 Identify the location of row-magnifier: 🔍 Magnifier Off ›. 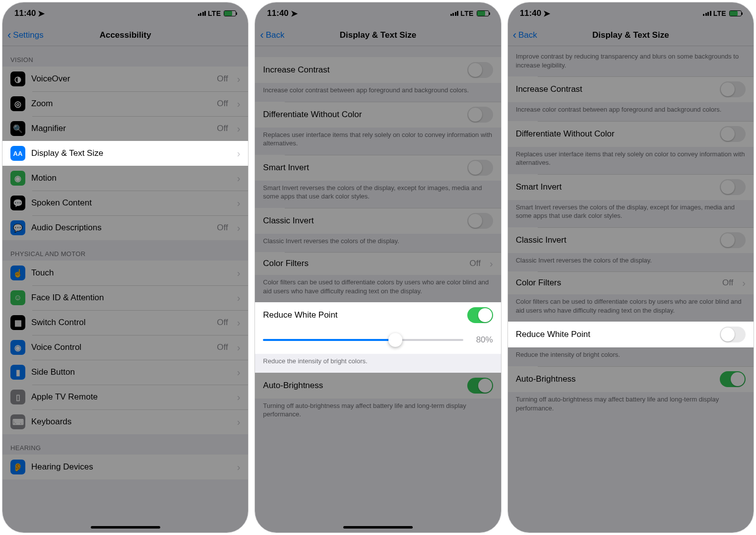
(125, 129).